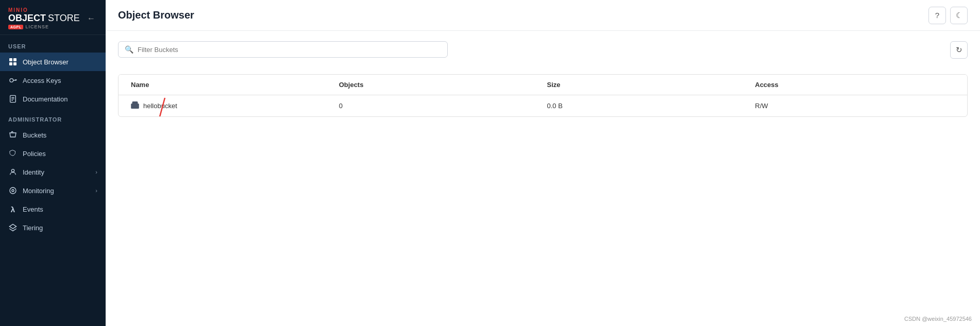 The width and height of the screenshot is (980, 326). What do you see at coordinates (647, 106) in the screenshot?
I see `cell-size: 0.0 B` at bounding box center [647, 106].